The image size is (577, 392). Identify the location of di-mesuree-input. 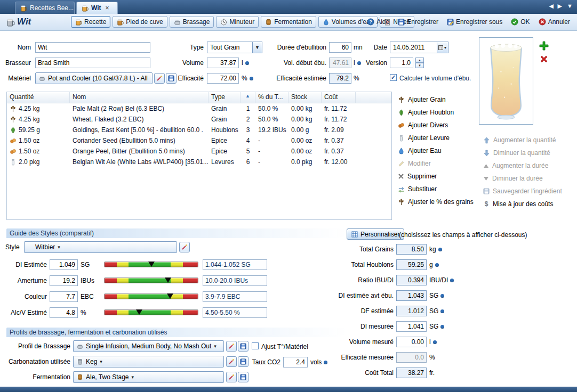
(412, 326).